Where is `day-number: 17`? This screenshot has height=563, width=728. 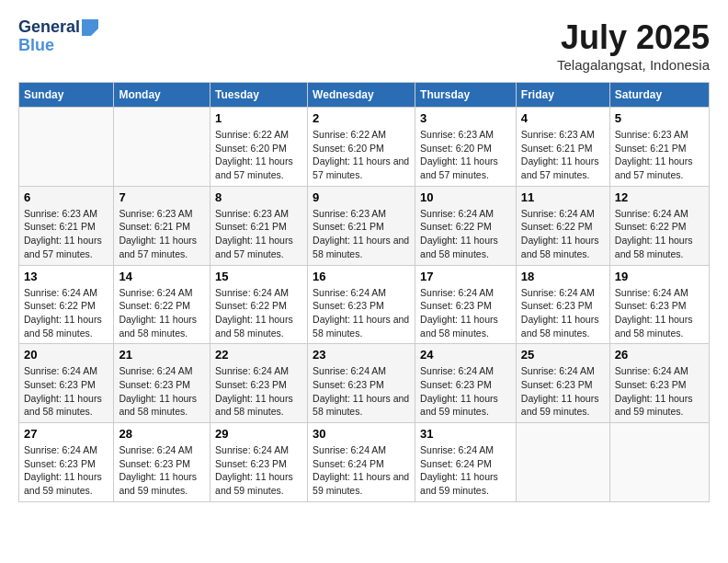 day-number: 17 is located at coordinates (465, 276).